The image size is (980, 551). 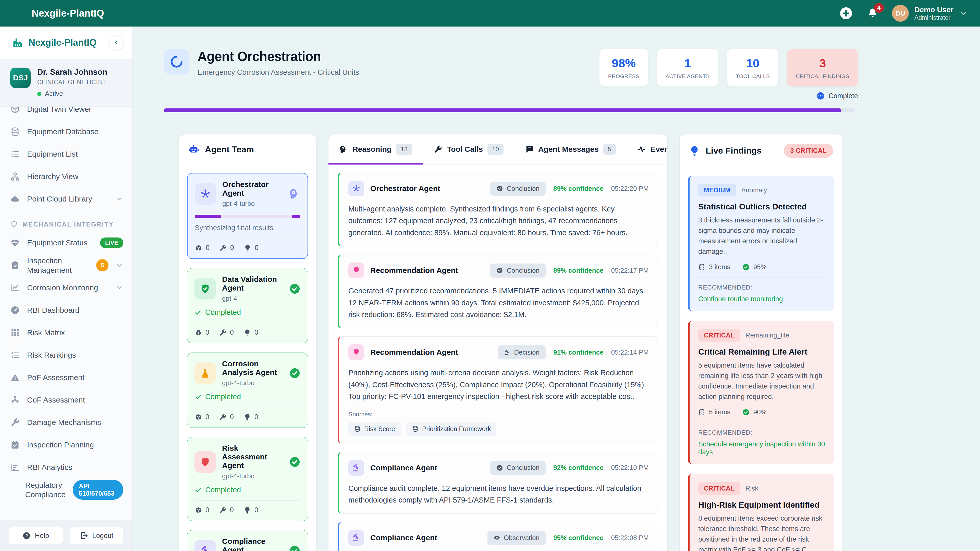 What do you see at coordinates (571, 149) in the screenshot?
I see `tab-agent-messages: Agent Messages5` at bounding box center [571, 149].